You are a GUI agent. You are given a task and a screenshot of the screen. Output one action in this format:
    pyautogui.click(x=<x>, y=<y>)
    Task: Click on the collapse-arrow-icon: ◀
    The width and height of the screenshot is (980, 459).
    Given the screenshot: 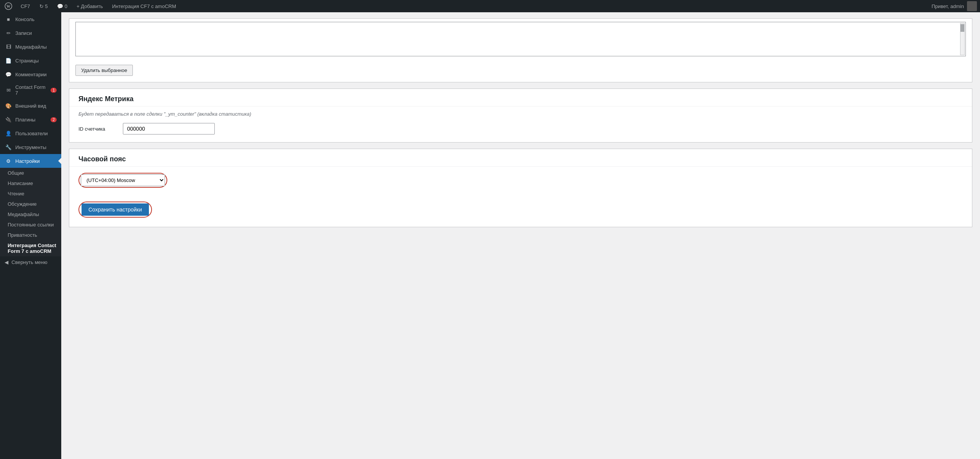 What is the action you would take?
    pyautogui.click(x=7, y=262)
    